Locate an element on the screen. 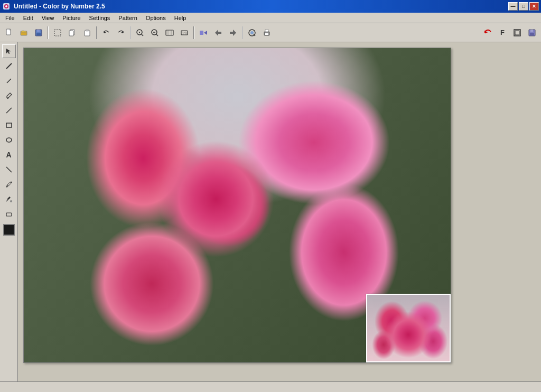  tool-rectangle is located at coordinates (9, 125).